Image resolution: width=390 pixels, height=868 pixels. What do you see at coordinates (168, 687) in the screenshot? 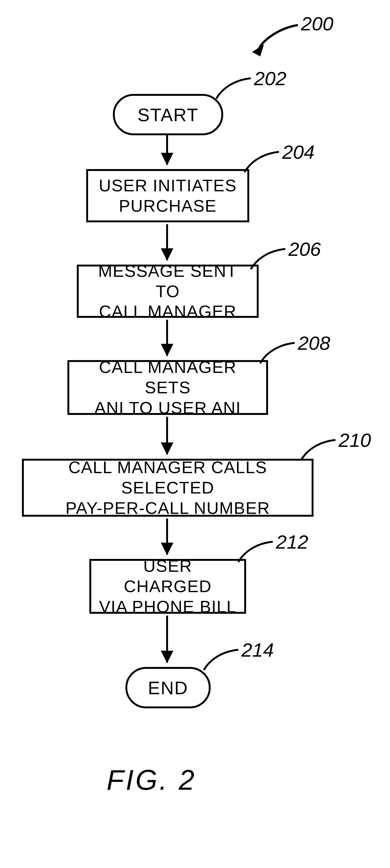
I see `terminator-end: END` at bounding box center [168, 687].